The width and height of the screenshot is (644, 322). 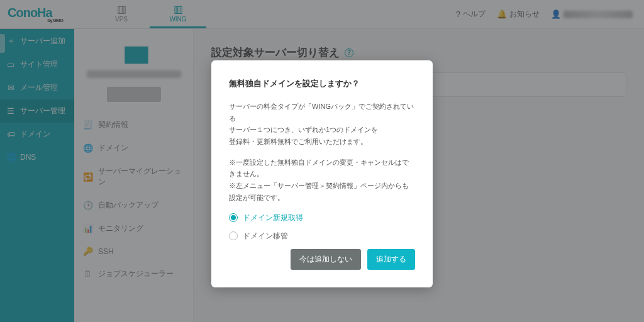 I want to click on radio-label: ドメイン移管, so click(x=265, y=236).